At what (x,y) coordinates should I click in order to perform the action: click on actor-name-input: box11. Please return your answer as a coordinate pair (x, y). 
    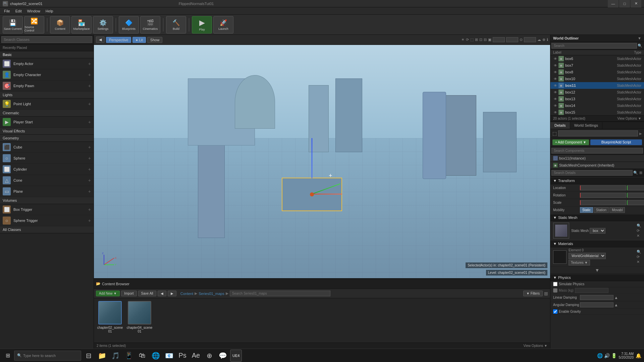
    Looking at the image, I should click on (598, 133).